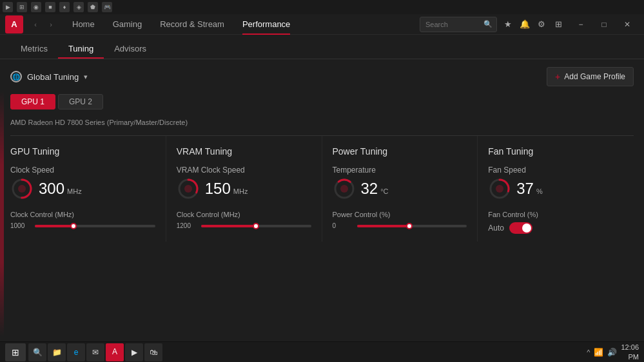 The width and height of the screenshot is (644, 362). I want to click on top-icon-5: ♦, so click(64, 7).